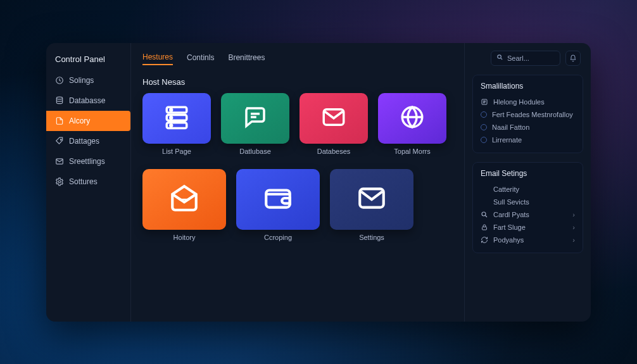 The height and width of the screenshot is (364, 637). What do you see at coordinates (89, 182) in the screenshot?
I see `sidebar-item-sottures: Sottures` at bounding box center [89, 182].